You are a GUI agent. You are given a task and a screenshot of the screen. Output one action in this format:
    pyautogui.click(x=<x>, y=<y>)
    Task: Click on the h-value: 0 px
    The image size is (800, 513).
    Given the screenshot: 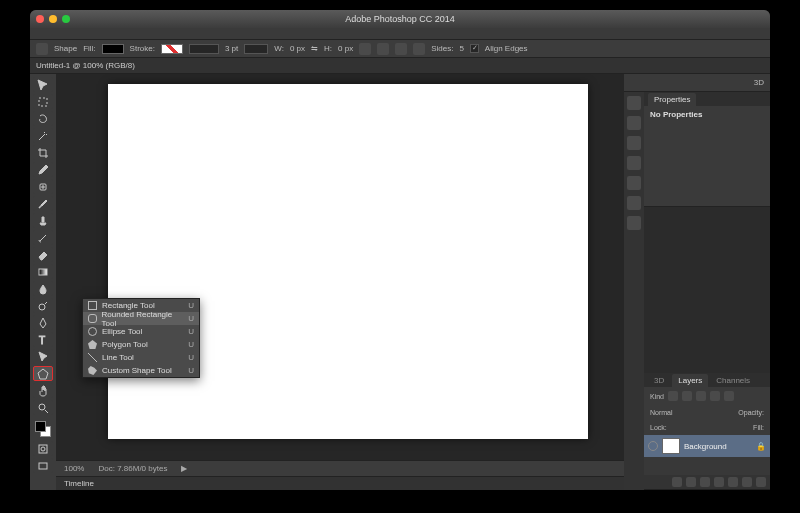 What is the action you would take?
    pyautogui.click(x=346, y=48)
    